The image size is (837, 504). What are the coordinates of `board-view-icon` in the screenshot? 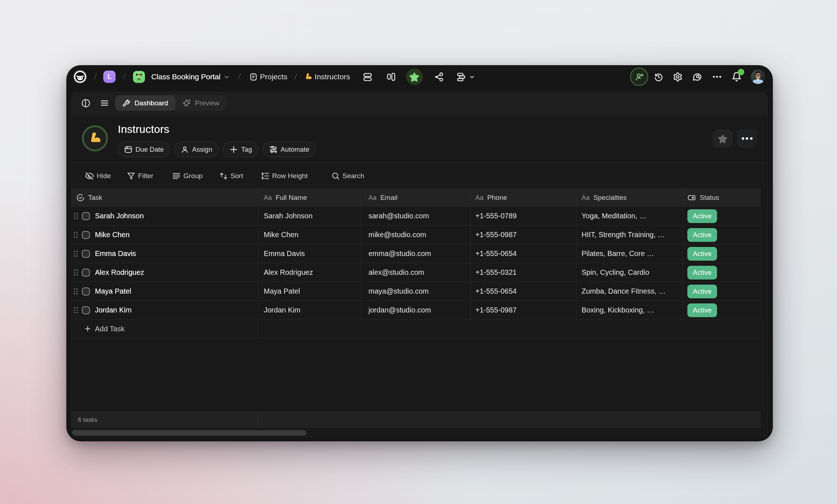 It's located at (391, 77).